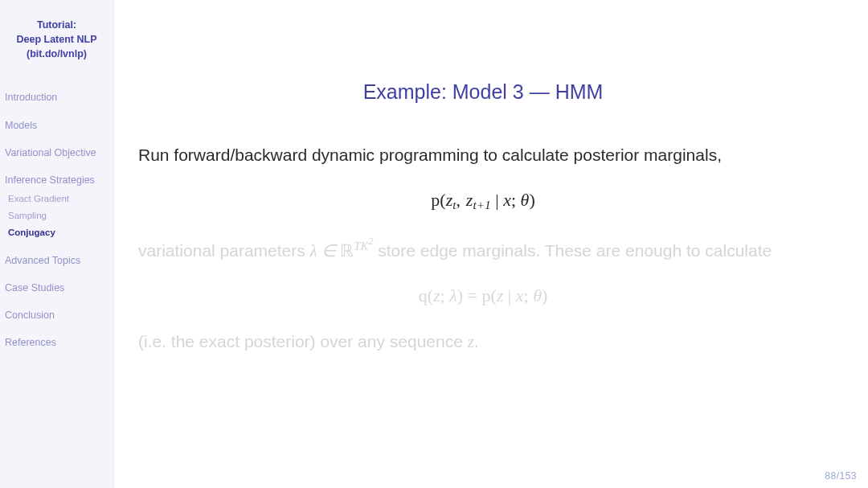 The image size is (868, 488). Describe the element at coordinates (483, 201) in the screenshot. I see `display-math-1: p(zt, zt+1 | x; θ)` at that location.